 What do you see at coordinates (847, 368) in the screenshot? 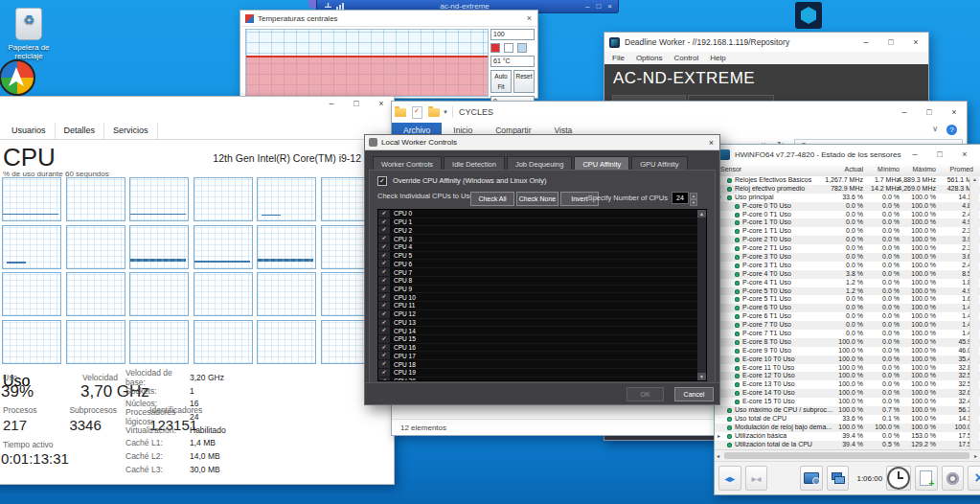
I see `sensor-row: E-core 11 T0 Uso 100.0 % 0.0 % 100.0 % 3…` at bounding box center [847, 368].